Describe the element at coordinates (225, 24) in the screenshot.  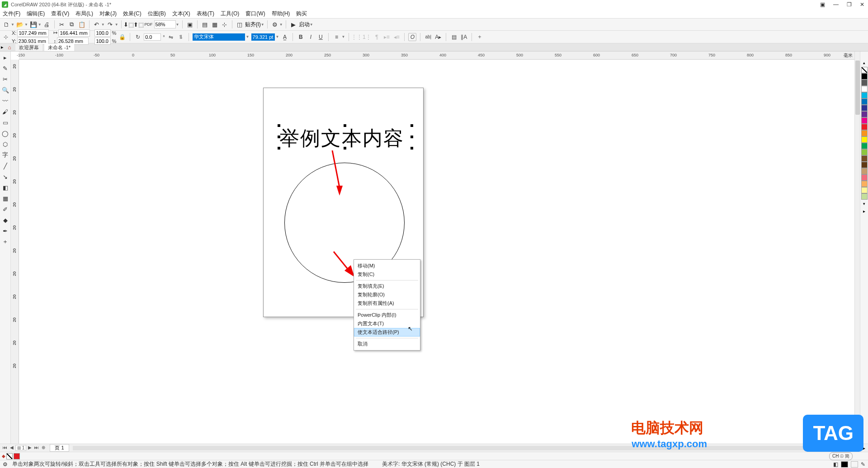
I see `guides-button: ⊹` at that location.